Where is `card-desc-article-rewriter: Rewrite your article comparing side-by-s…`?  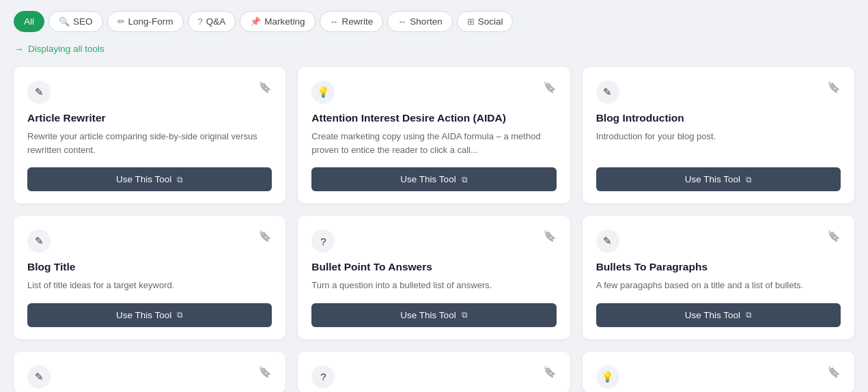
card-desc-article-rewriter: Rewrite your article comparing side-by-s… is located at coordinates (150, 143).